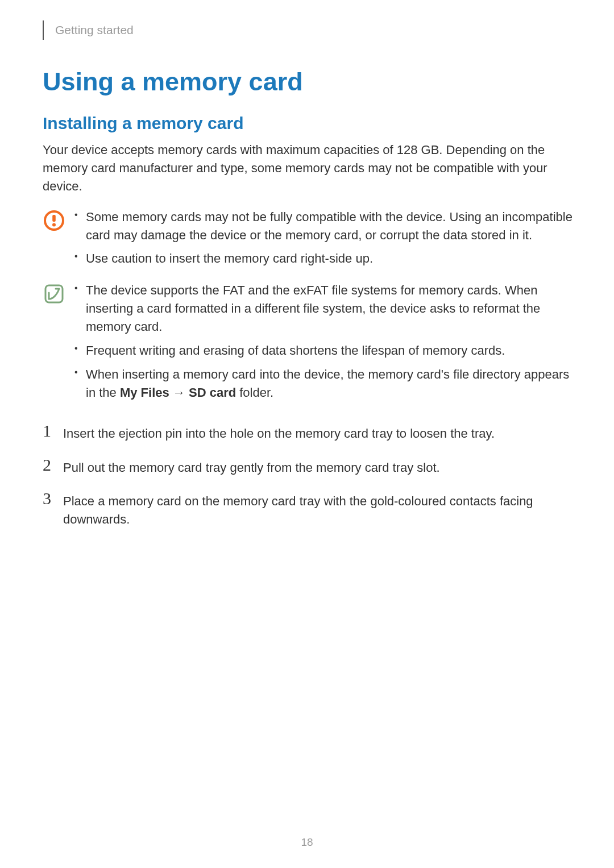 This screenshot has height=868, width=614. I want to click on note-body: The device supports the FAT and the exFA…, so click(323, 344).